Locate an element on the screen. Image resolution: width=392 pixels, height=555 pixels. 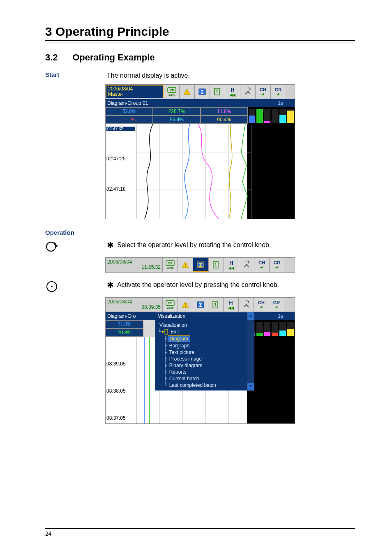
values-row: 53.8% 226.7% 11.8% -----% 56.4% 90.4% is located at coordinates (200, 116).